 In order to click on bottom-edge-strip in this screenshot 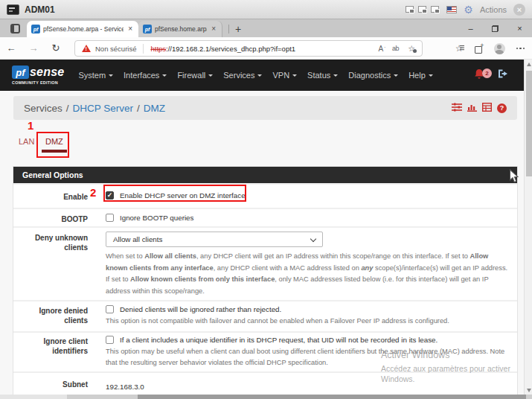, I will do `click(266, 397)`.